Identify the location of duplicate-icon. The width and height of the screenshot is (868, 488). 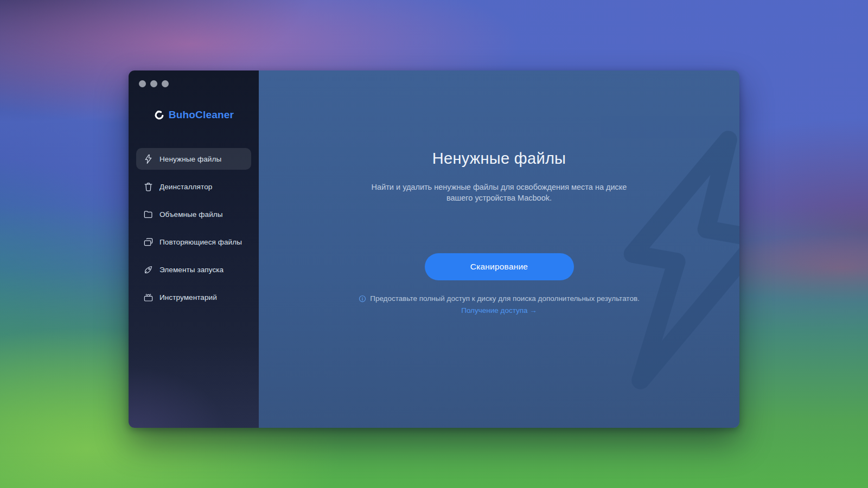
(149, 242).